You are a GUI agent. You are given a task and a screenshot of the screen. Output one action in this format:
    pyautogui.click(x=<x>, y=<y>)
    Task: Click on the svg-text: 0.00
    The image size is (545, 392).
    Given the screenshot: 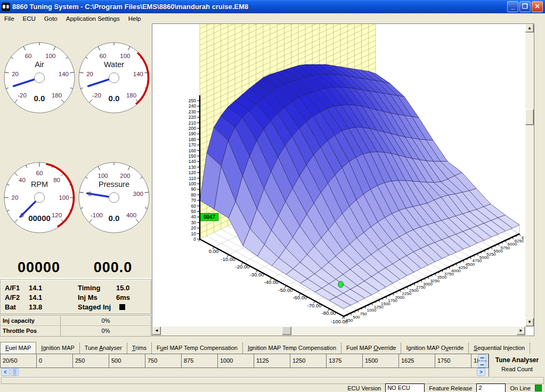 What is the action you would take?
    pyautogui.click(x=214, y=251)
    